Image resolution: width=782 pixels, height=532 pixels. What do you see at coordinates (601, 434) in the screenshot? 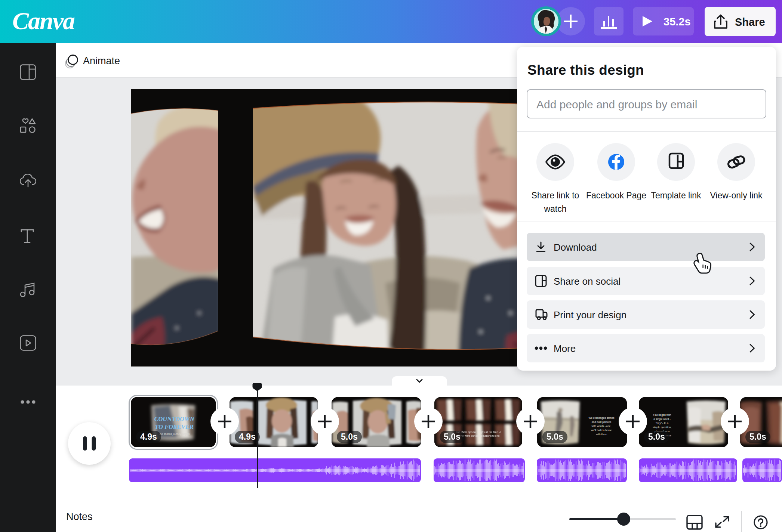
I see `svg-text: with them` at bounding box center [601, 434].